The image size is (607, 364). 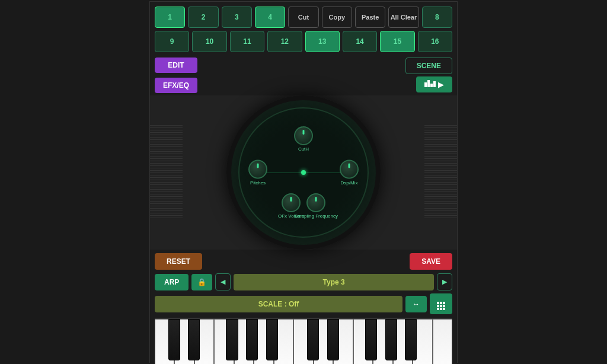 I want to click on pitches-label: Pitches, so click(x=258, y=183).